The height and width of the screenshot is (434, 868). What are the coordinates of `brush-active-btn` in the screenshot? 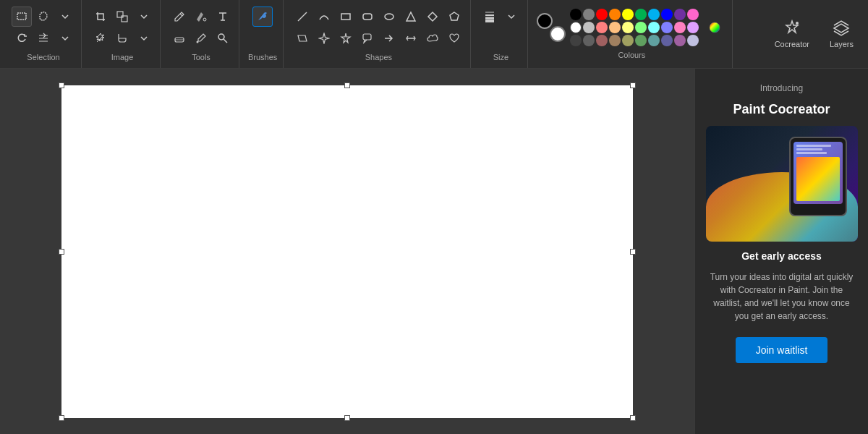 It's located at (263, 17).